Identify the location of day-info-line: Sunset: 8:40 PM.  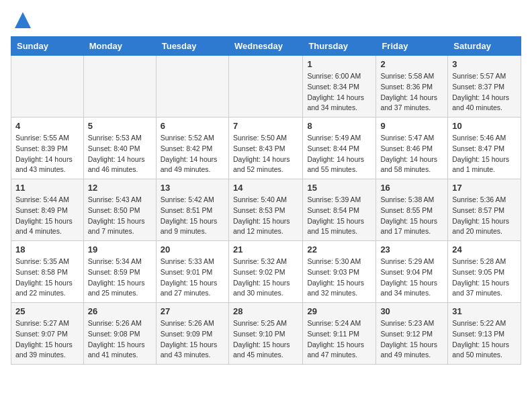
(120, 149).